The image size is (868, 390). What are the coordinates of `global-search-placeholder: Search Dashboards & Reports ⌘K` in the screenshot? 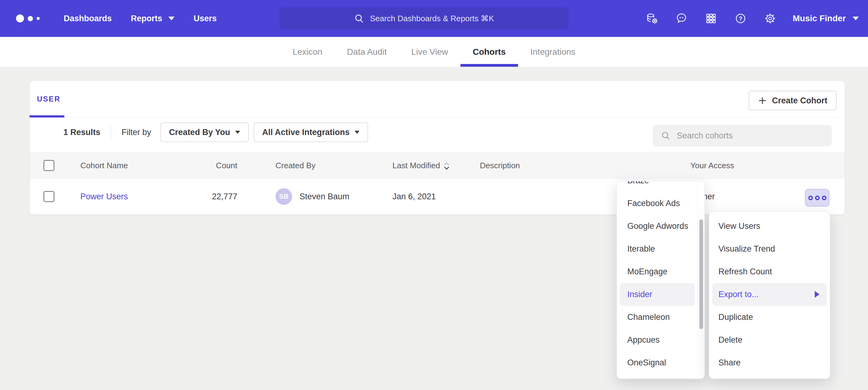 It's located at (432, 19).